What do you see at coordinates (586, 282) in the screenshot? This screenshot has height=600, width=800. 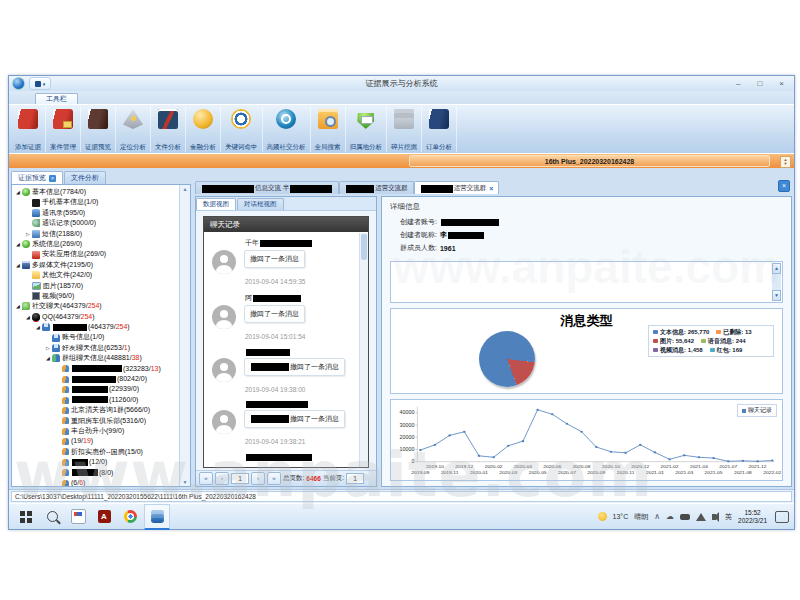 I see `member-list-box: ▲▼` at bounding box center [586, 282].